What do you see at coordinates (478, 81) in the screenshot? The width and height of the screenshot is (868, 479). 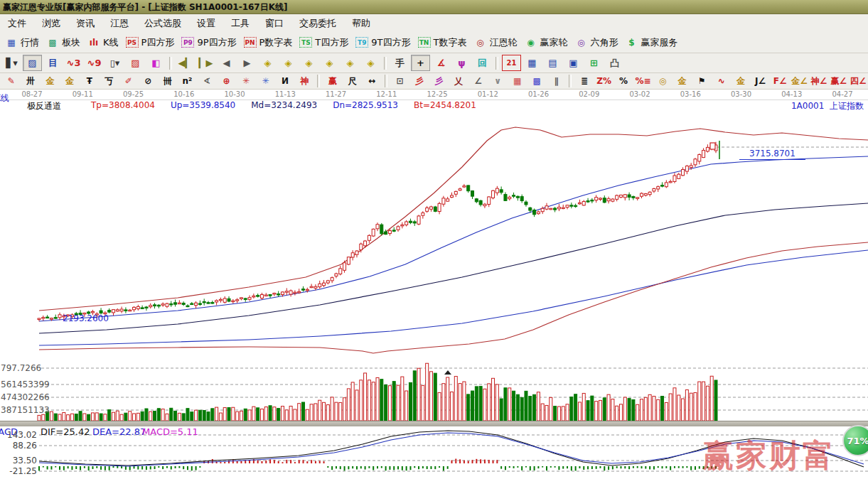 I see `angle-lines-icon: ∠` at bounding box center [478, 81].